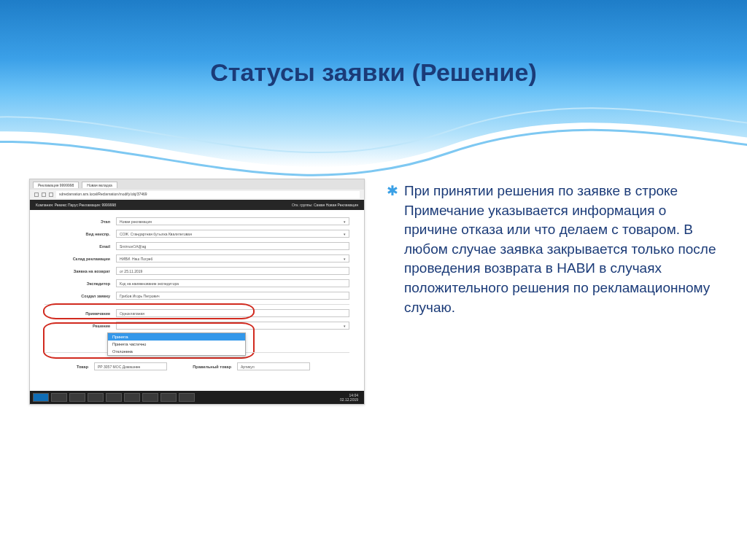 The width and height of the screenshot is (747, 560). Describe the element at coordinates (561, 249) in the screenshot. I see `bullet-body: При принятии решения по заявке в строке …` at that location.